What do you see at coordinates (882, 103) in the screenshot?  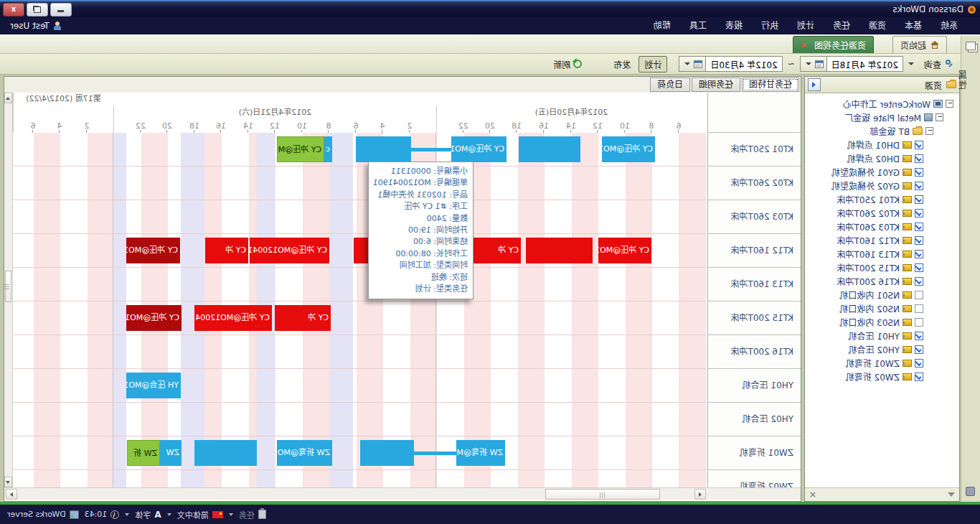 I see `tree-node: WorkCenter 工作中心` at bounding box center [882, 103].